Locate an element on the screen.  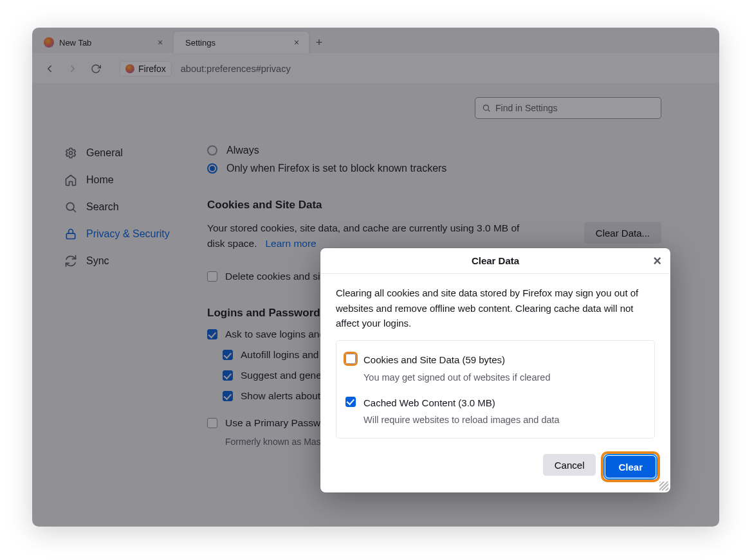
option-label: Cached Web Content (3.0 MB) is located at coordinates (462, 403).